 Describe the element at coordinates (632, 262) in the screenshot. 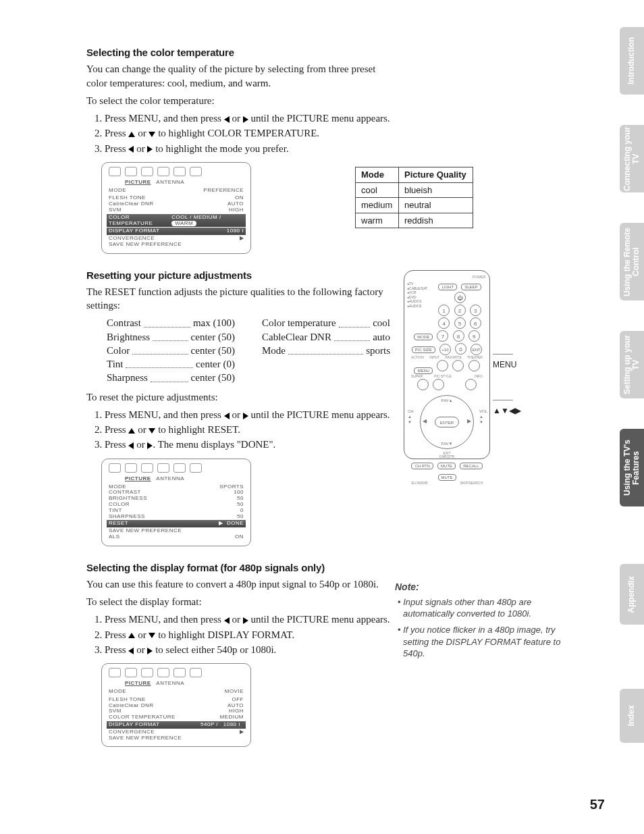

I see `tab-remote-control: Using the Remote Control` at that location.